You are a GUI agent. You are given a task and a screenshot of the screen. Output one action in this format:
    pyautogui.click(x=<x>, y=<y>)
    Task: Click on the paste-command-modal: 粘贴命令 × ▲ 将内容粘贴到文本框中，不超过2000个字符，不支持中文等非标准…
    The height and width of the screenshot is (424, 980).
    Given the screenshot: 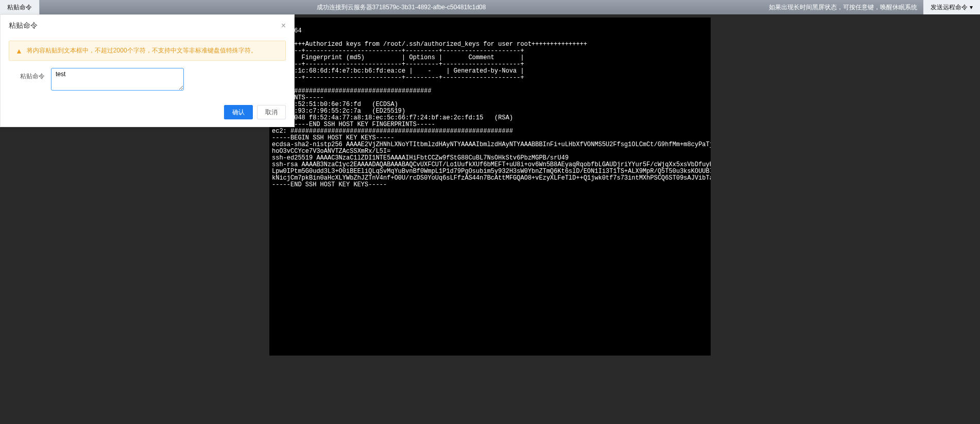 What is the action you would take?
    pyautogui.click(x=147, y=71)
    